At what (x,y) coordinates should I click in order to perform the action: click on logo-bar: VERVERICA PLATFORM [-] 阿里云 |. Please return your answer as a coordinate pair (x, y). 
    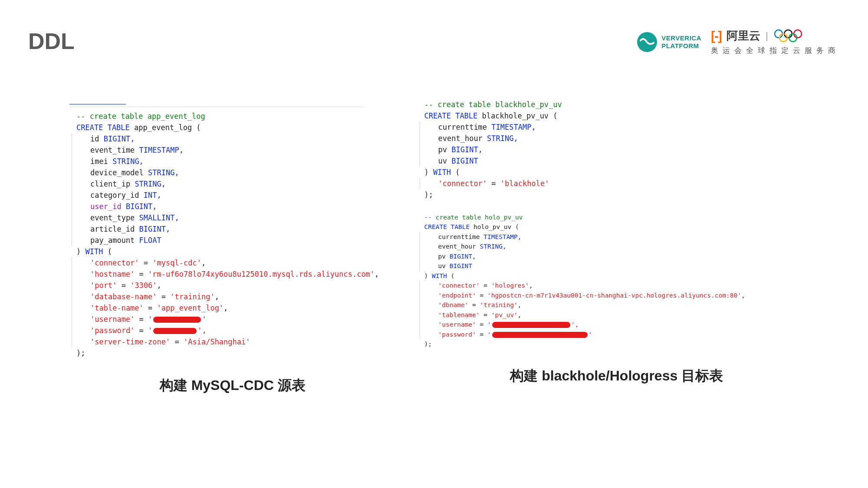
    Looking at the image, I should click on (739, 42).